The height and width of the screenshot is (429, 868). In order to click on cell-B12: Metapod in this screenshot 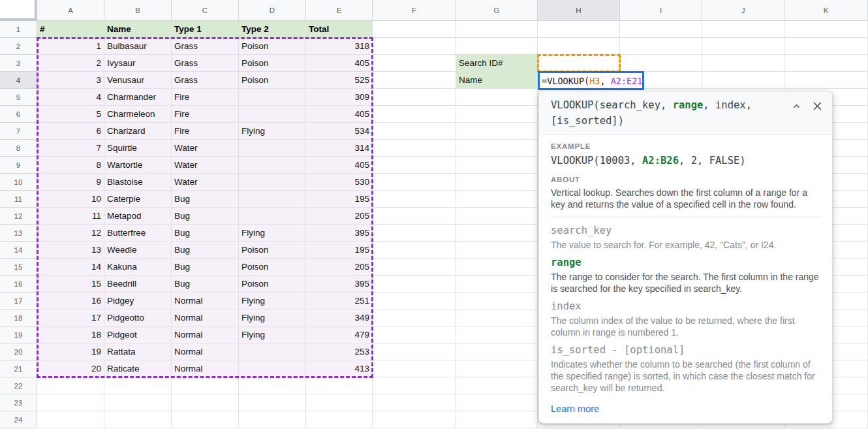, I will do `click(138, 216)`.